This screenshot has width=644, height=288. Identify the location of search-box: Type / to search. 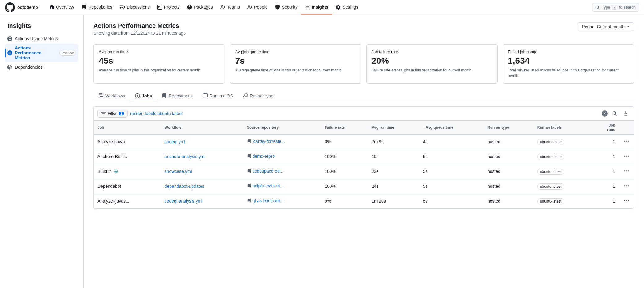
(616, 7).